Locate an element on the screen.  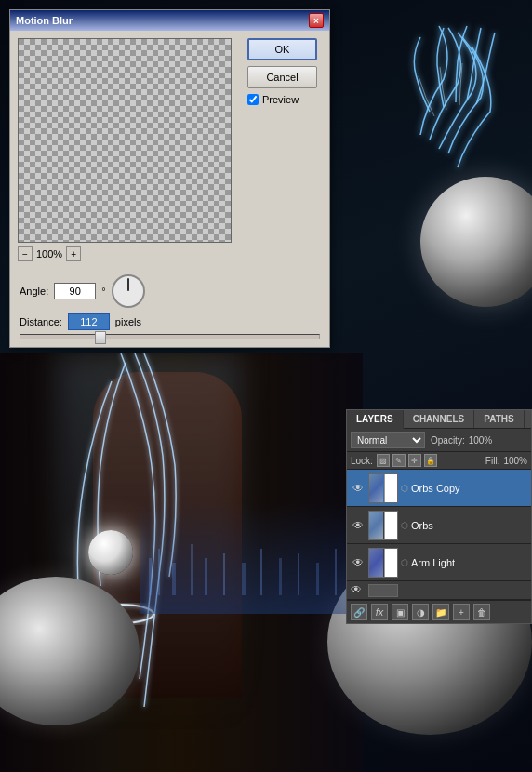
eye-icon-orbs-copy: 👁 is located at coordinates (358, 488).